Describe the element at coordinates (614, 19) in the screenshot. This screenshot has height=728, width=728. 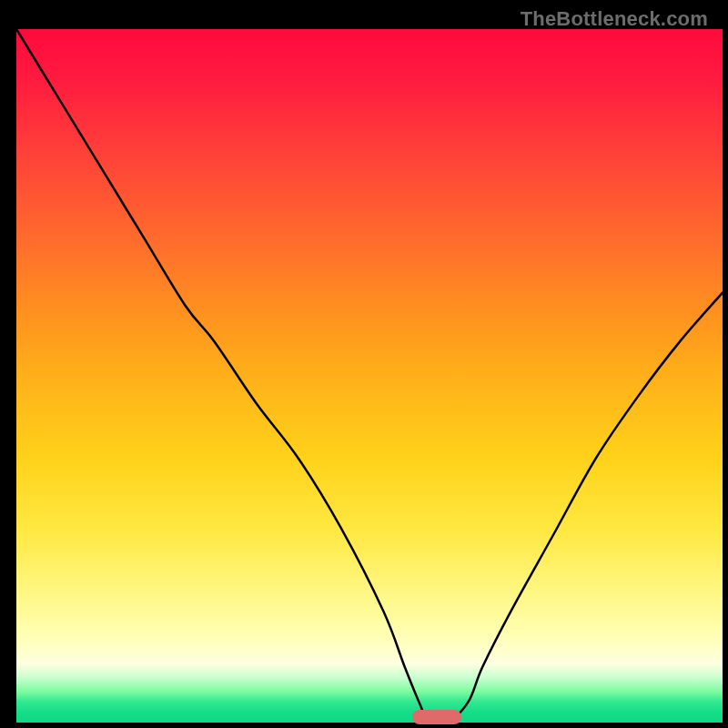
I see `watermark-text: TheBottleneck.com` at that location.